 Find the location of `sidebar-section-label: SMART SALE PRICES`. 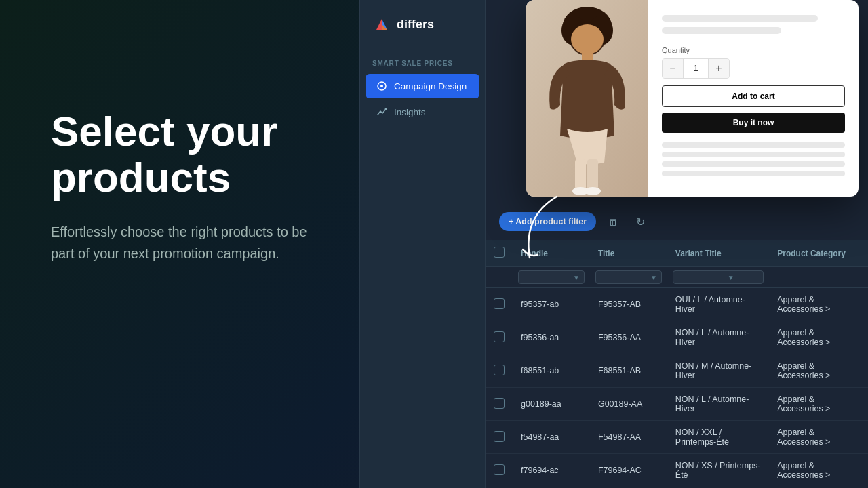

sidebar-section-label: SMART SALE PRICES is located at coordinates (422, 61).